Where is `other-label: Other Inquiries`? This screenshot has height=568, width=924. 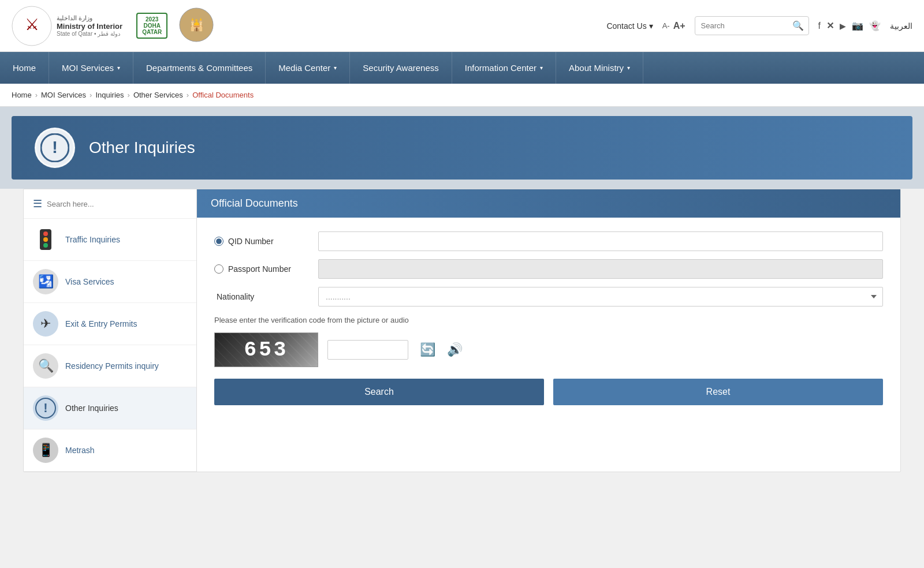 other-label: Other Inquiries is located at coordinates (92, 408).